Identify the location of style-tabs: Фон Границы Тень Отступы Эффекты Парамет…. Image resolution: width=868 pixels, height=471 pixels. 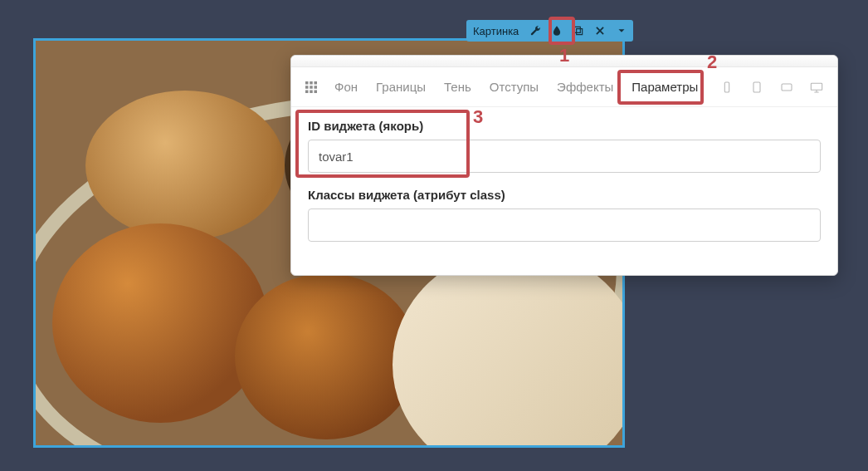
(564, 87).